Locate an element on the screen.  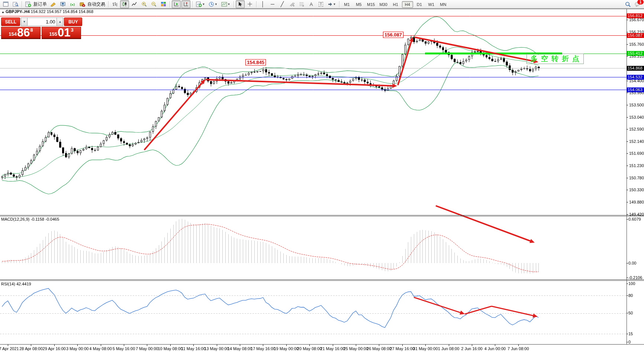
timeframe-button-h4: H4 is located at coordinates (408, 4).